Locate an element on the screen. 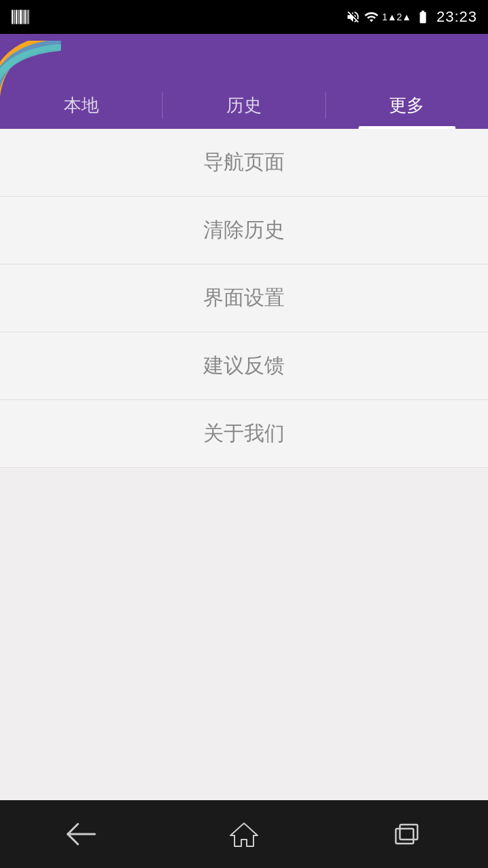 This screenshot has width=488, height=868. recent-icon is located at coordinates (407, 834).